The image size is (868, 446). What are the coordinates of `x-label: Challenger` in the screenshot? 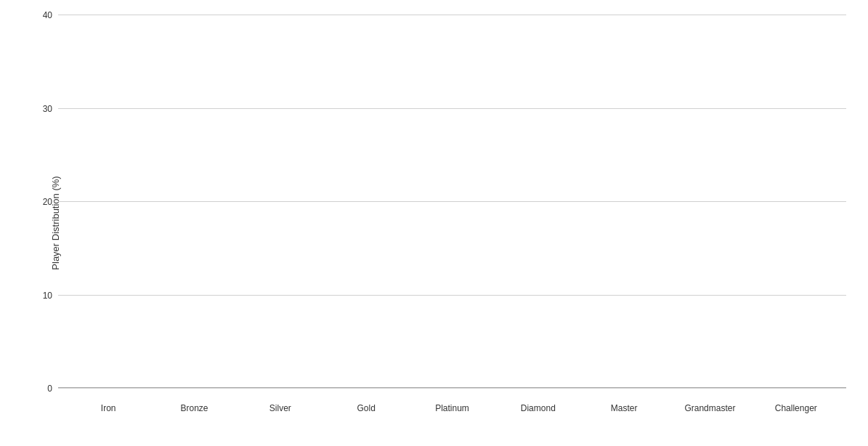 It's located at (796, 408).